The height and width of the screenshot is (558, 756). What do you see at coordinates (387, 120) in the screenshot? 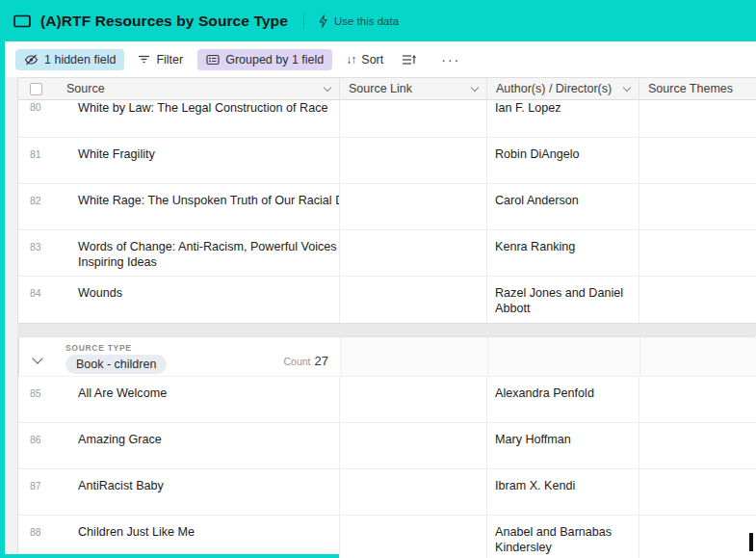
I see `table-row: 80 White by Law: The Legal Construction …` at bounding box center [387, 120].